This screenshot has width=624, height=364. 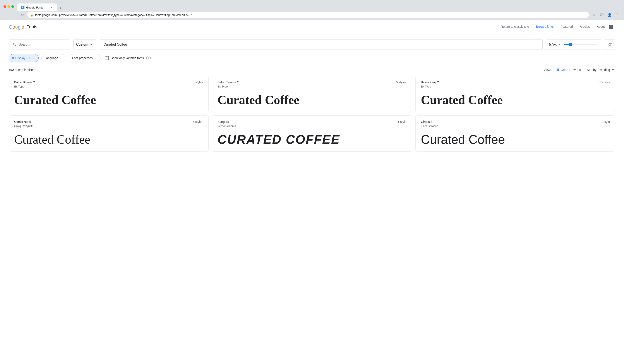 What do you see at coordinates (515, 27) in the screenshot?
I see `nav-link-return-classic: Return to classic site` at bounding box center [515, 27].